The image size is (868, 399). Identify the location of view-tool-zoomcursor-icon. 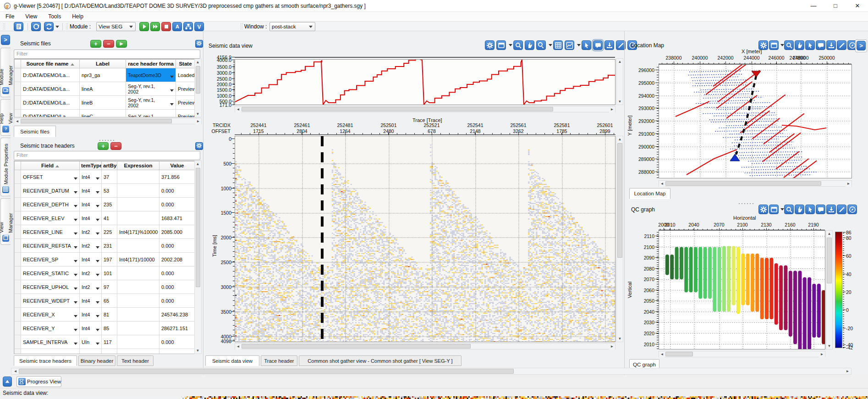
(541, 45).